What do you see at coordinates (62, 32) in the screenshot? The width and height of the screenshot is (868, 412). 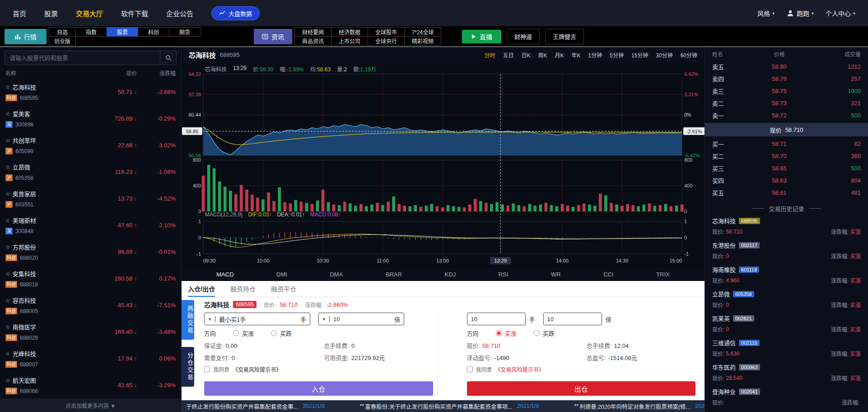 I see `tab-self-select: 自选` at bounding box center [62, 32].